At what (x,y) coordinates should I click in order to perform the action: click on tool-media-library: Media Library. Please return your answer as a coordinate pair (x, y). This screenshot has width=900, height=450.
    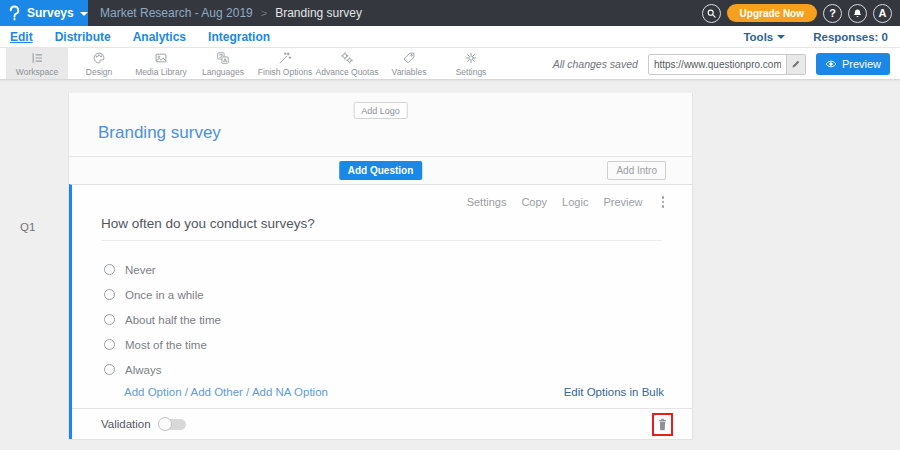
    Looking at the image, I should click on (161, 64).